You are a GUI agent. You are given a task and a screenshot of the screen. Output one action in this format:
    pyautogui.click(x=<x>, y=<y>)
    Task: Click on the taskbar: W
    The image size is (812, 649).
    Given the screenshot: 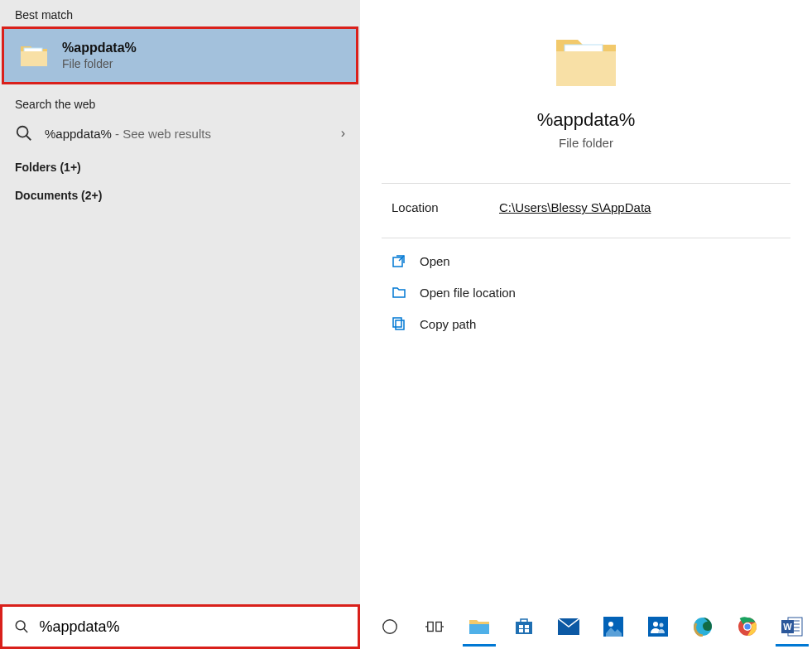 What is the action you would take?
    pyautogui.click(x=586, y=627)
    